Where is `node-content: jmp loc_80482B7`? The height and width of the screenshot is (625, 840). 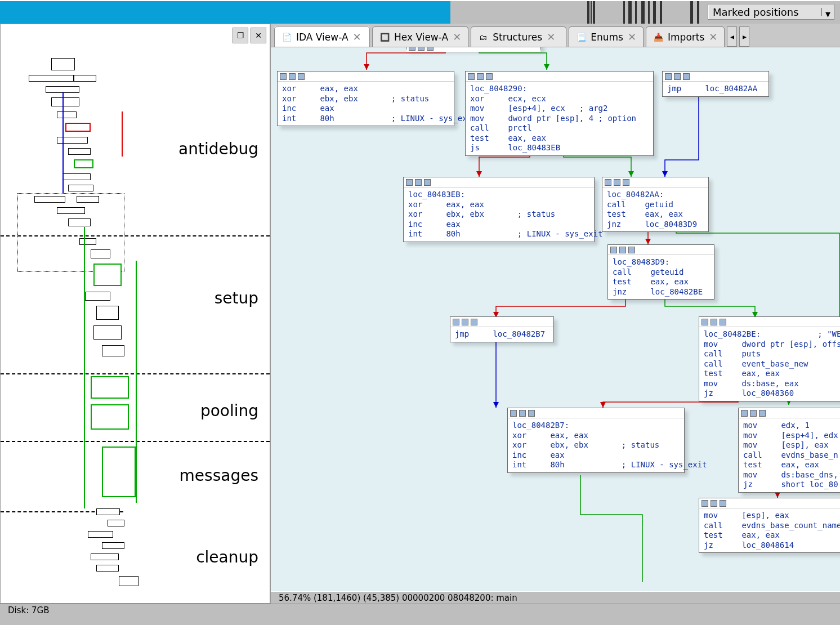
node-content: jmp loc_80482B7 is located at coordinates (502, 334).